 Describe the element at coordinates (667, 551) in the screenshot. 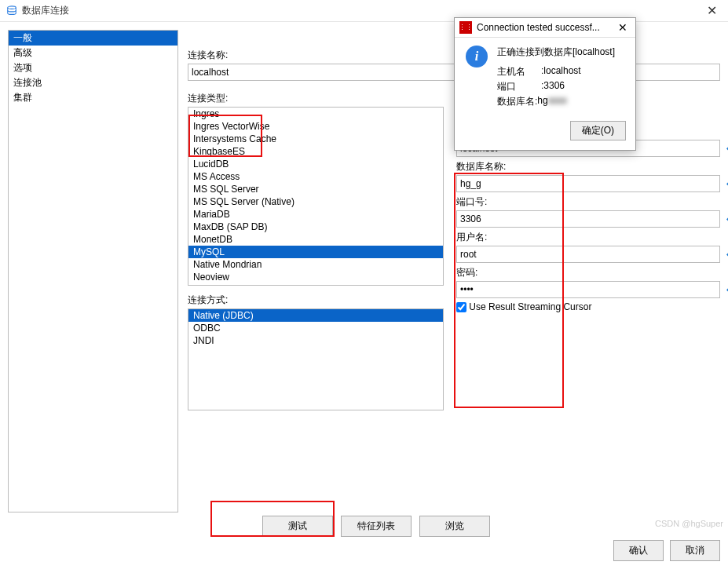

I see `footer-buttons: 确认 取消` at that location.